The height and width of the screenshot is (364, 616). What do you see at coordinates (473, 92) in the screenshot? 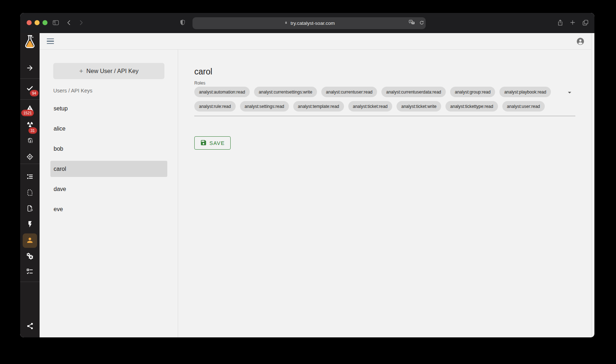
I see `role-chip: analyst:group:read` at bounding box center [473, 92].